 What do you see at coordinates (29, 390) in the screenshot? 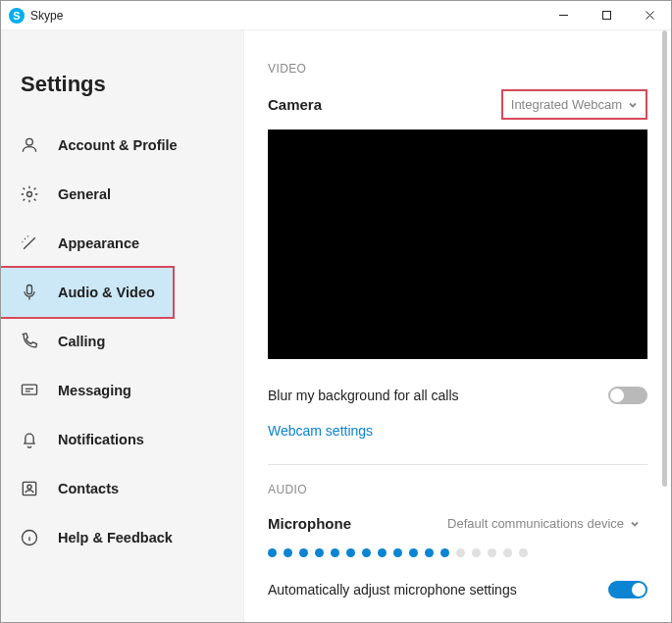
I see `message-icon` at bounding box center [29, 390].